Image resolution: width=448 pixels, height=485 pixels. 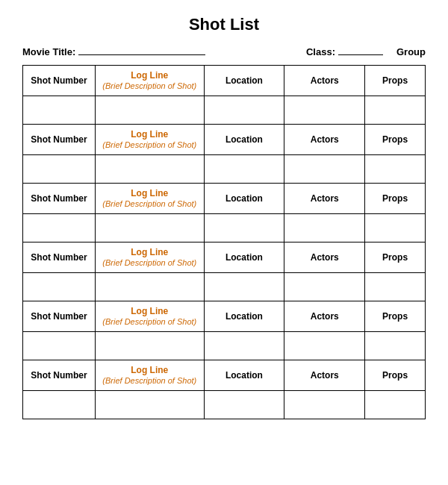 What do you see at coordinates (396, 81) in the screenshot?
I see `col-props-1: Props` at bounding box center [396, 81].